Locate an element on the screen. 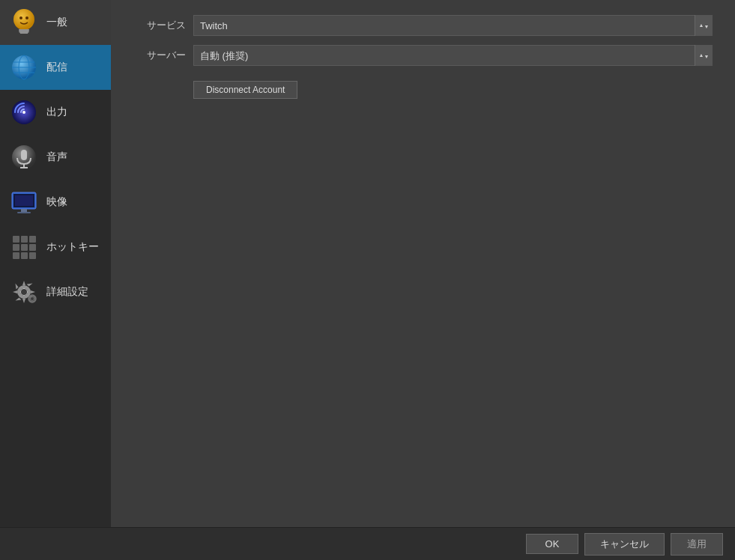  sidebar-item-output: 出力 is located at coordinates (55, 112).